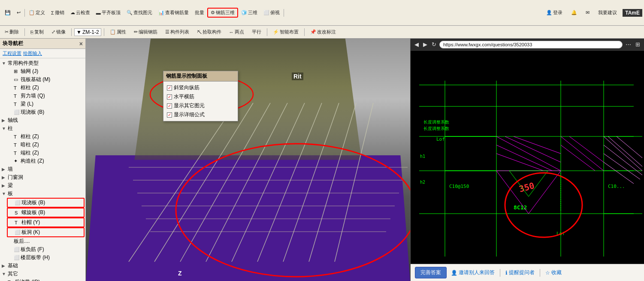 This screenshot has width=644, height=281. What do you see at coordinates (45, 213) in the screenshot?
I see `tree-item-spiral-slab: S 螺旋板 (B)` at bounding box center [45, 213].